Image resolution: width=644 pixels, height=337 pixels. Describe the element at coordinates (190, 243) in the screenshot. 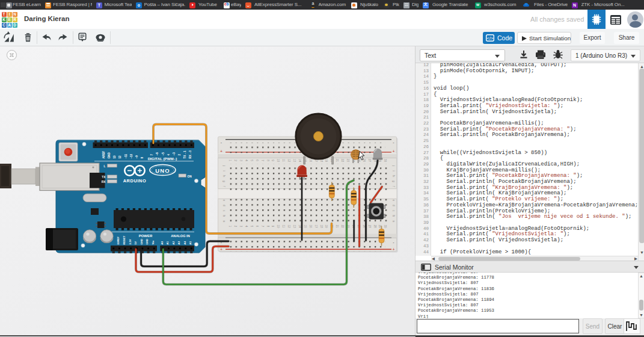

I see `svg-text: A5` at that location.